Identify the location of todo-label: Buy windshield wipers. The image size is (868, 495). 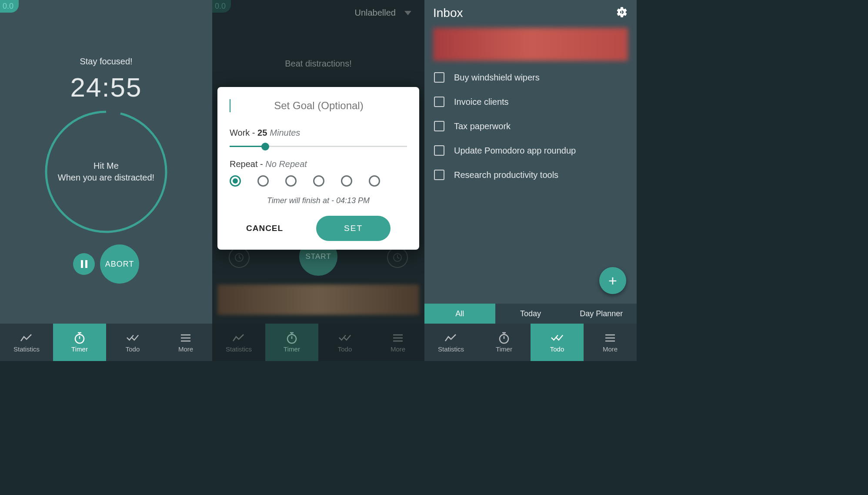
(497, 77).